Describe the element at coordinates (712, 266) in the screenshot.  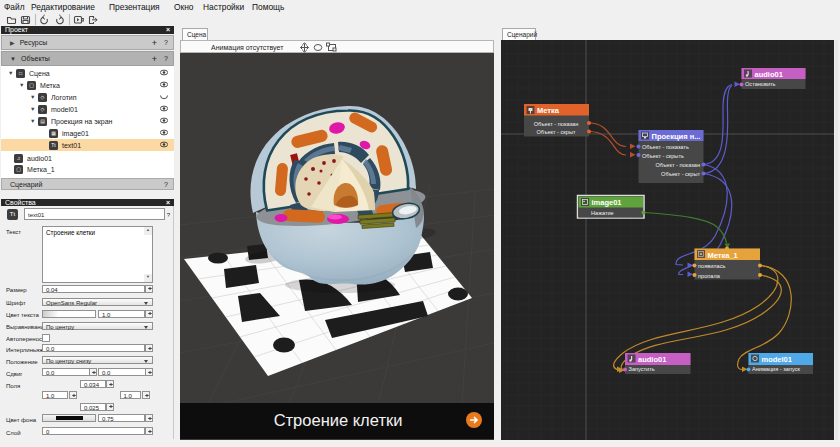
I see `svg-text: появилась` at that location.